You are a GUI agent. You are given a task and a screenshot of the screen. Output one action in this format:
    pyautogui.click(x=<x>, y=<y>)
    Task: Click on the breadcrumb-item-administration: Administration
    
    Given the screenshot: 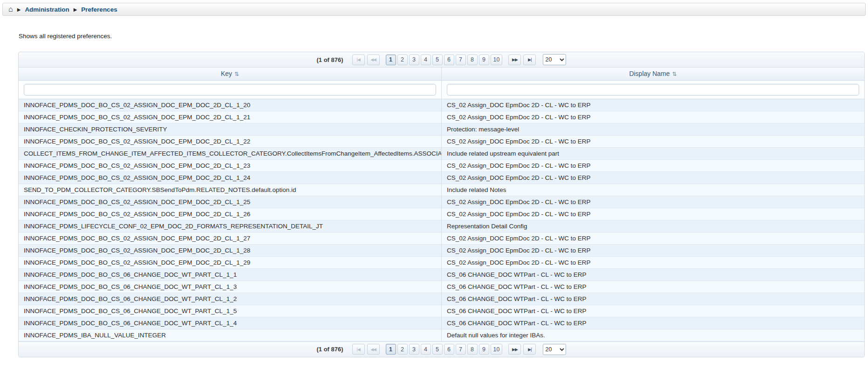 What is the action you would take?
    pyautogui.click(x=47, y=9)
    